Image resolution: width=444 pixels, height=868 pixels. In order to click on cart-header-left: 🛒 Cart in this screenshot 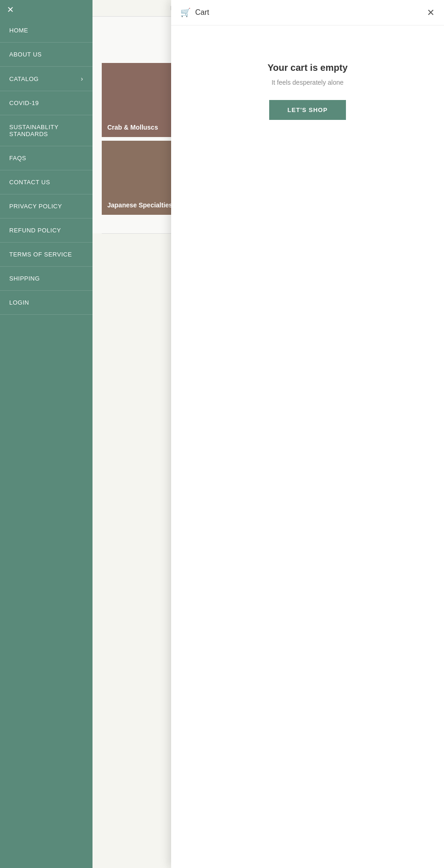, I will do `click(195, 12)`.